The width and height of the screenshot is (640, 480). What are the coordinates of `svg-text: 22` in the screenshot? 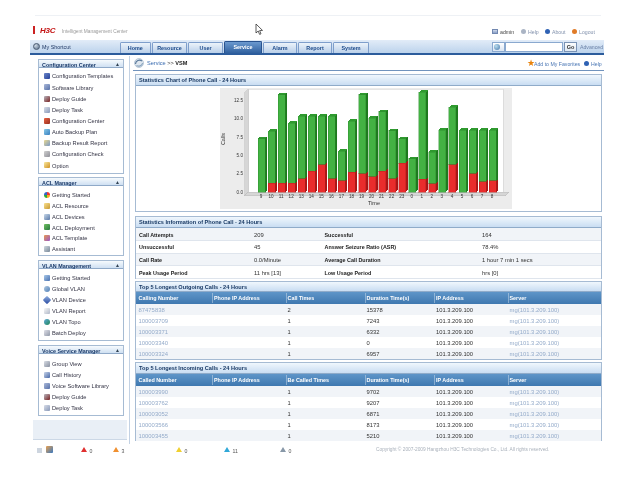 It's located at (392, 196).